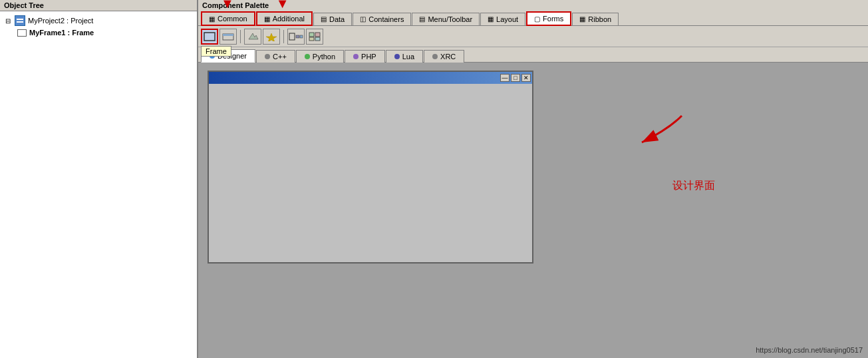  I want to click on menutoolbar-tab-icon: ▤, so click(422, 19).